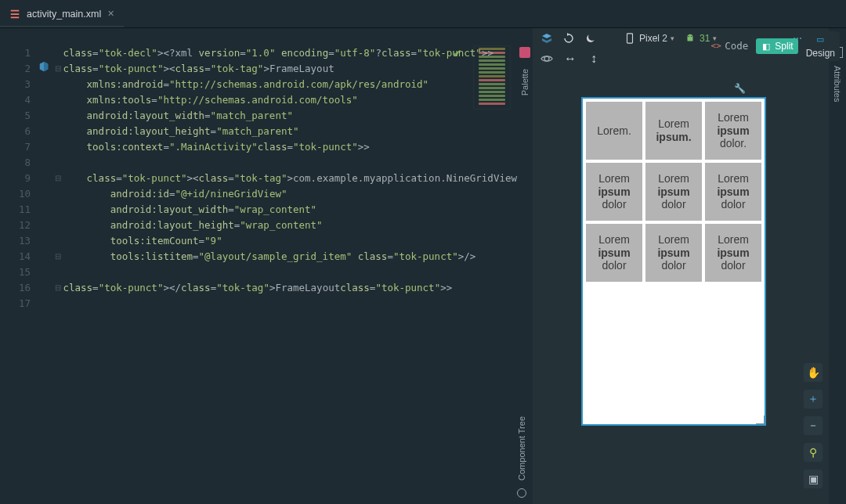 Image resolution: width=846 pixels, height=504 pixels. I want to click on fold-column: ⊟⊟⊟⊟, so click(58, 275).